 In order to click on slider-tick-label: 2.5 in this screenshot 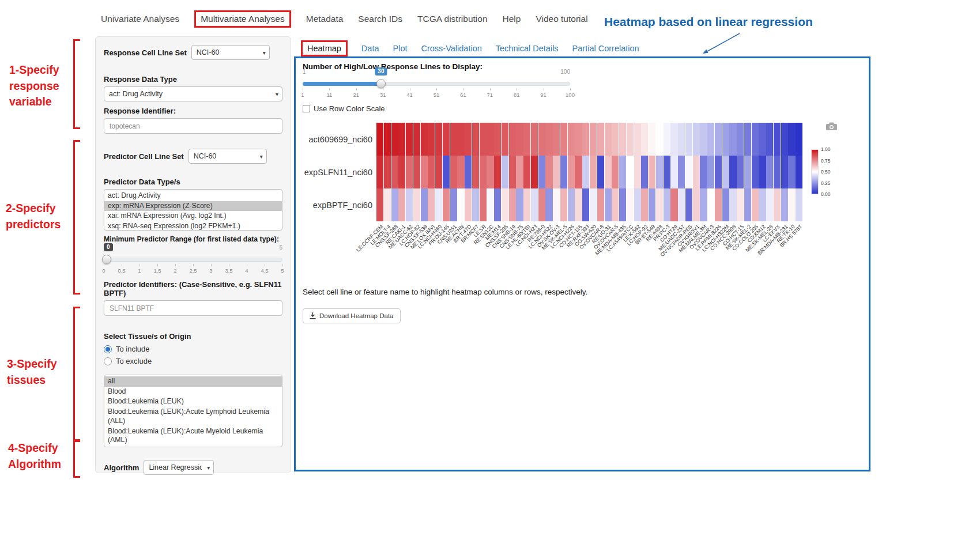, I will do `click(193, 271)`.